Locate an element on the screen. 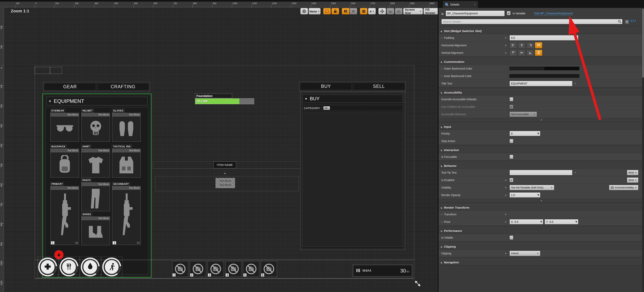 The width and height of the screenshot is (644, 292). property-value-input: EQUIPMENT is located at coordinates (541, 84).